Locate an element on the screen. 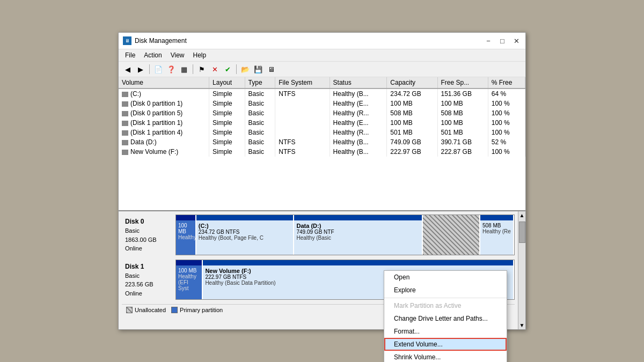  toolbar-grid-btn: ▦ is located at coordinates (184, 69).